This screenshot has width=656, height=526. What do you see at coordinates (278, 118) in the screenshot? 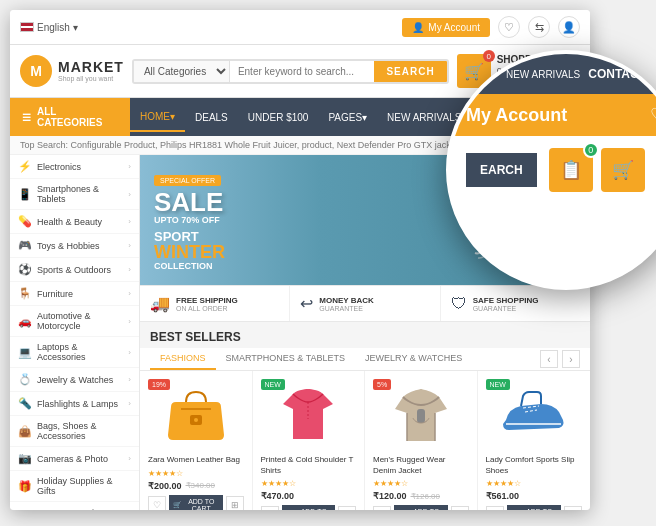
I see `nav-under100: UNDER $100` at bounding box center [278, 118].